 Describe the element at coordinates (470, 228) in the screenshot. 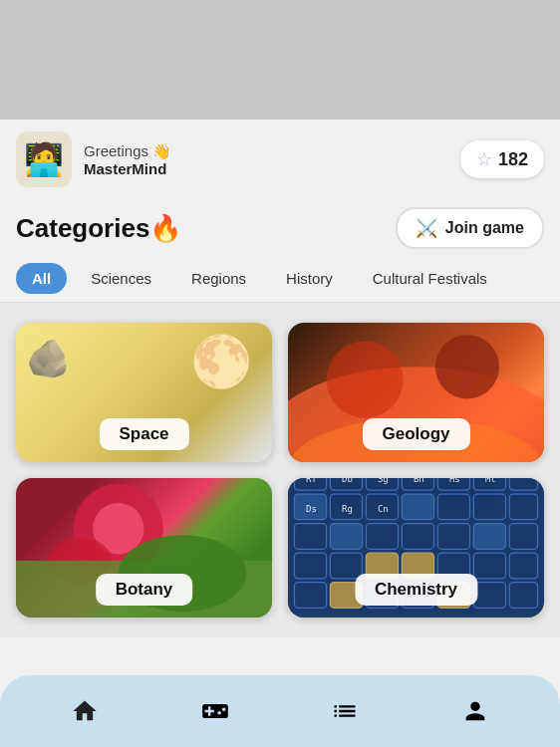

I see `join-game-button: ⚔️ Join game` at that location.